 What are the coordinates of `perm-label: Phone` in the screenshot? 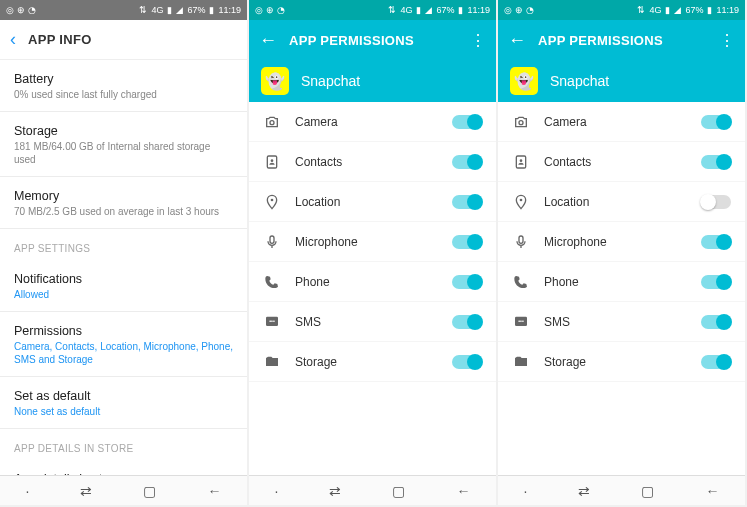 It's located at (366, 282).